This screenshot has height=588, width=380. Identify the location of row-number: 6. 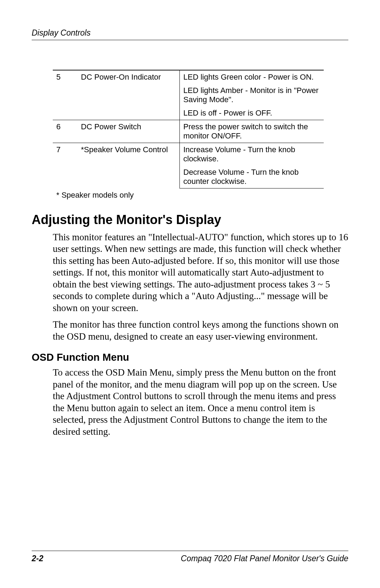
(65, 132).